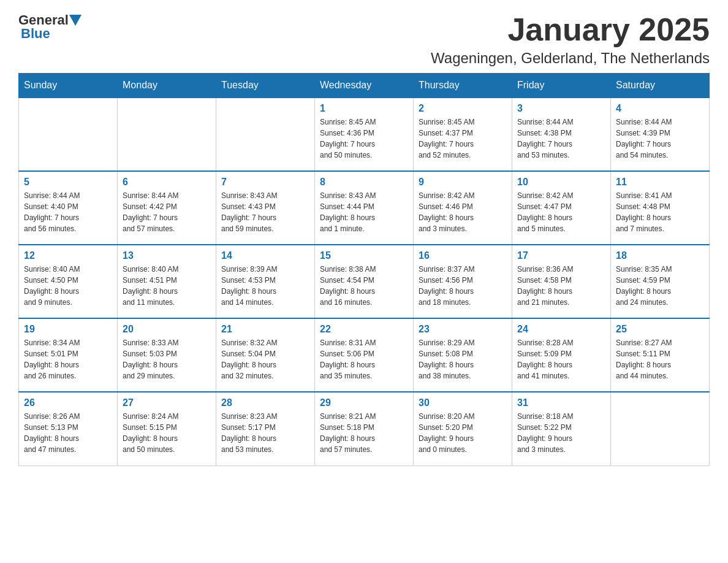 Image resolution: width=728 pixels, height=563 pixels. What do you see at coordinates (660, 286) in the screenshot?
I see `day-info: Sunrise: 8:35 AM Sunset: 4:59 PM Dayligh…` at bounding box center [660, 286].